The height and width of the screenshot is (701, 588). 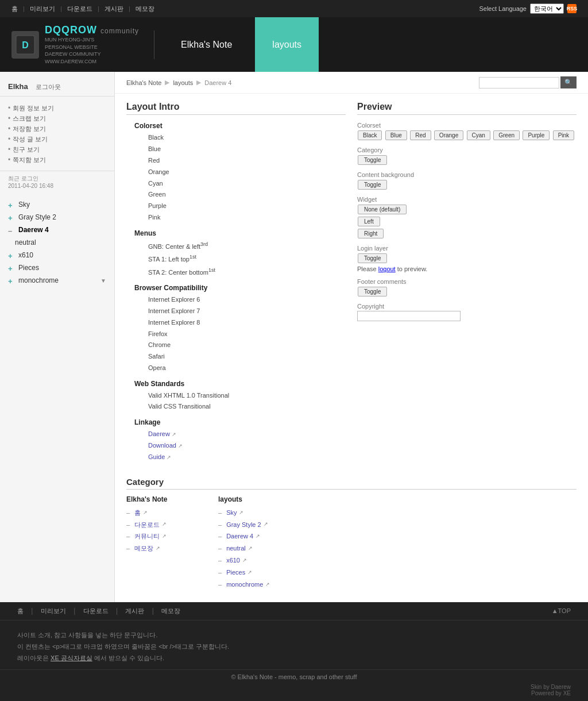 I want to click on language-select: 한국어, so click(x=547, y=9).